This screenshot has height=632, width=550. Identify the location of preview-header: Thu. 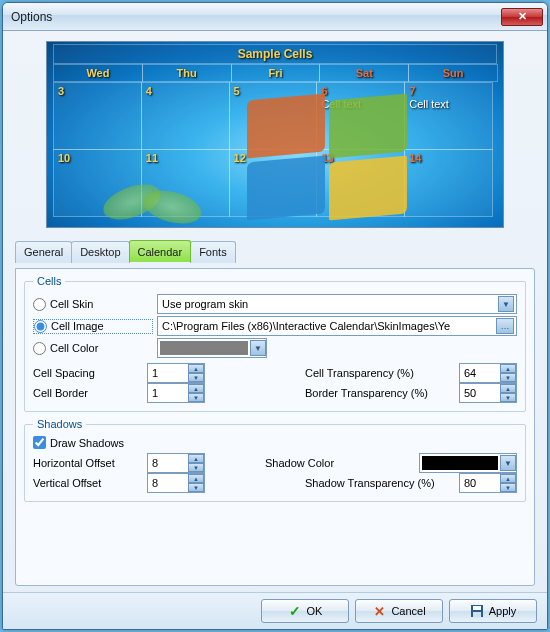
(187, 73).